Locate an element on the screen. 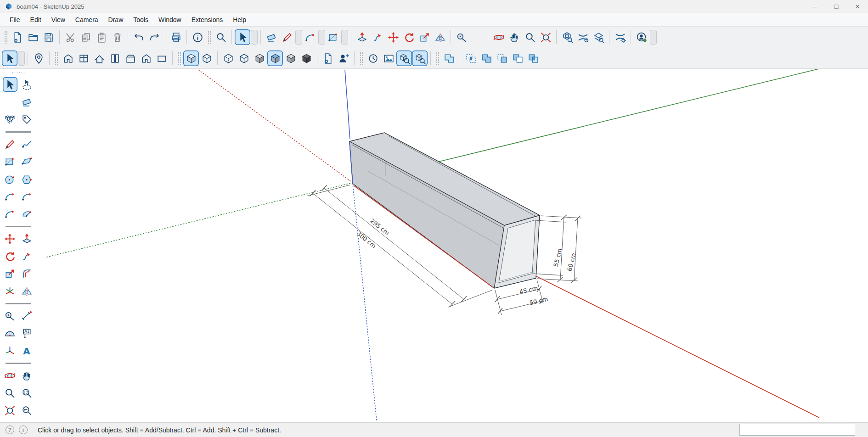 The image size is (868, 437). redo-button is located at coordinates (154, 37).